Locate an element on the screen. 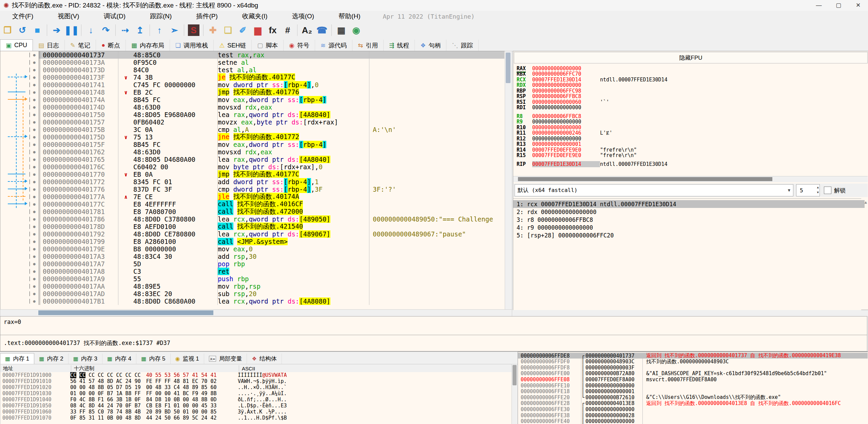  assemble-az-icon: A₂ is located at coordinates (307, 30).